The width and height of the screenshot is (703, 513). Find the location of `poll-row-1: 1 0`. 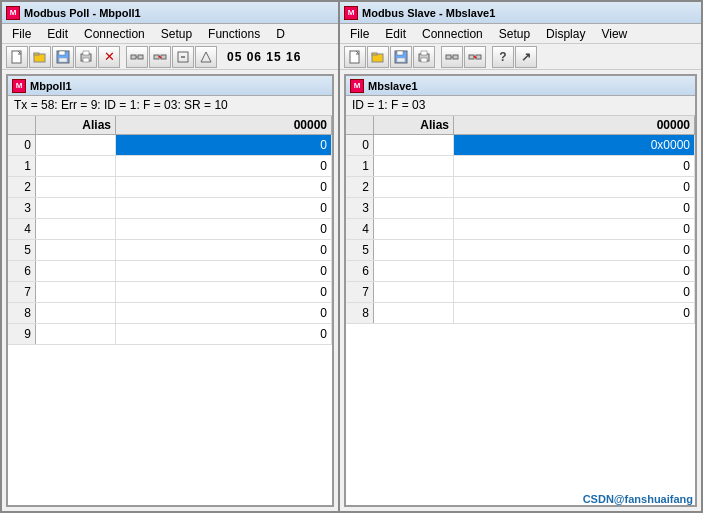

poll-row-1: 1 0 is located at coordinates (170, 166).